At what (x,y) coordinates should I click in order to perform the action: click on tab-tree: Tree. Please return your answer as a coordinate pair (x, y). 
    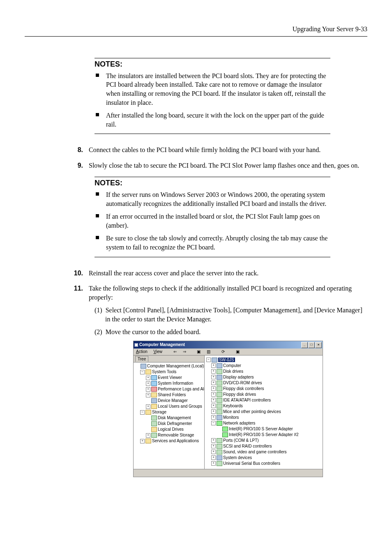
    Looking at the image, I should click on (142, 359).